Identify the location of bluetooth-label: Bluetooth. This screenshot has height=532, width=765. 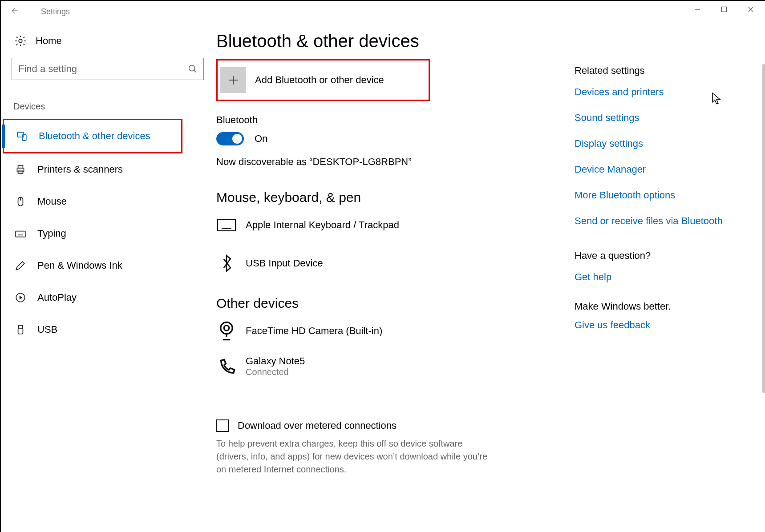
(398, 120).